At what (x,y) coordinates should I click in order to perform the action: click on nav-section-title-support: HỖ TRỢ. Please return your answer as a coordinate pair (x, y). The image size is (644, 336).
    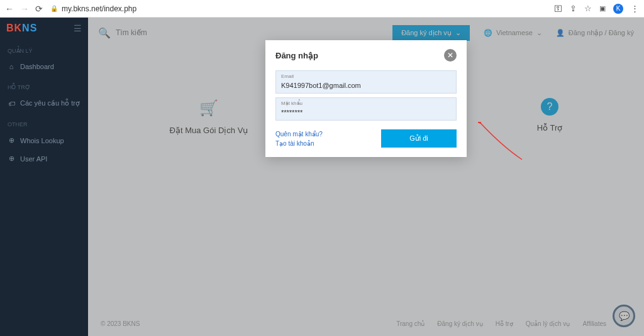
    Looking at the image, I should click on (44, 87).